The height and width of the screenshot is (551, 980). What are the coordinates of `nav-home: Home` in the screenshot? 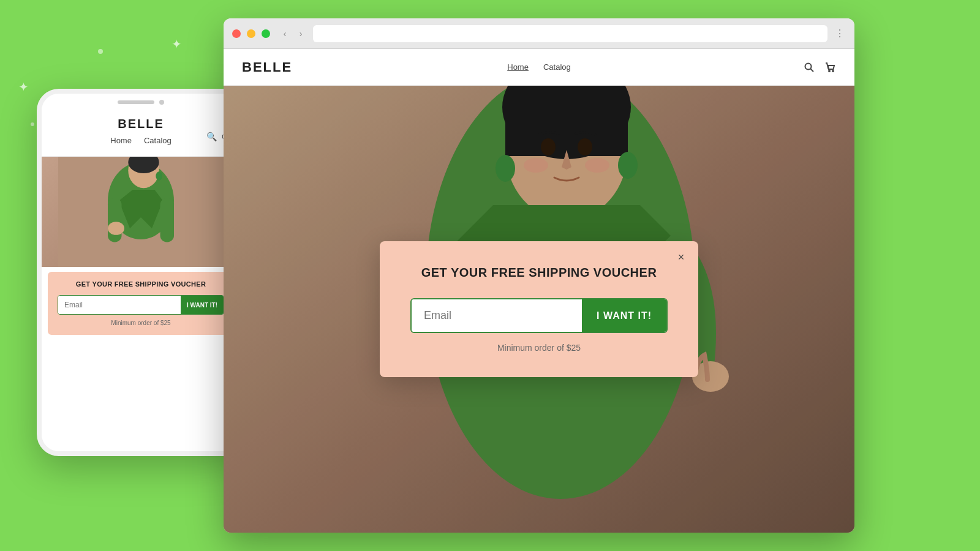 It's located at (518, 67).